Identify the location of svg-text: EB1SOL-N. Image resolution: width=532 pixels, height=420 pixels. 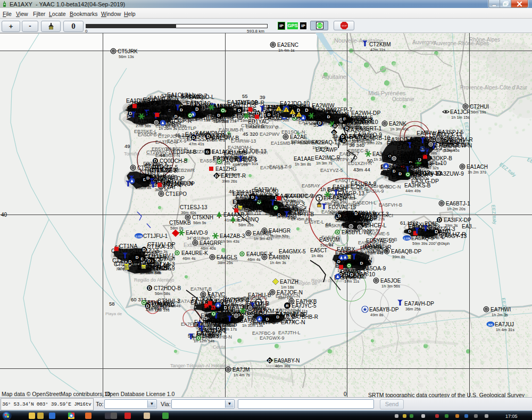
(294, 132).